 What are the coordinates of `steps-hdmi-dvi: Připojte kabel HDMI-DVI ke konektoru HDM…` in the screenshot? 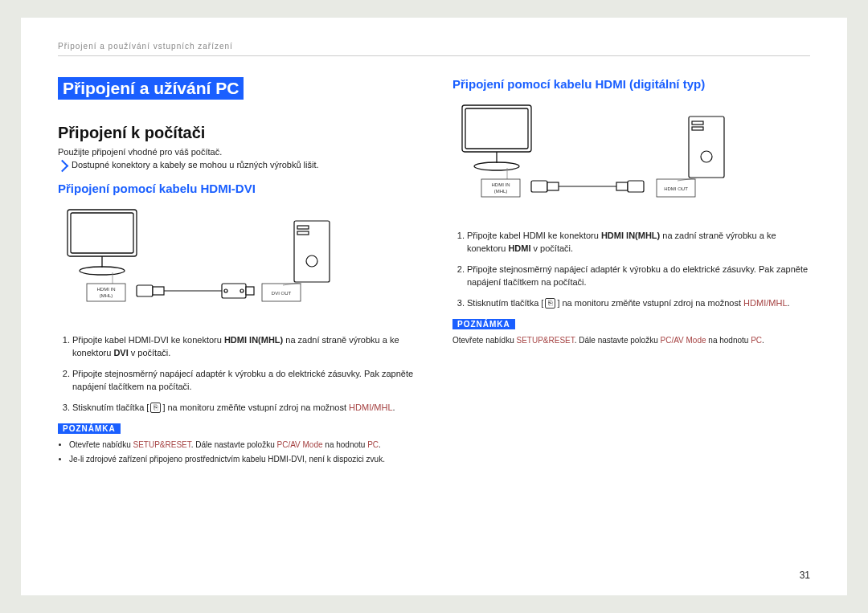 It's located at (236, 374).